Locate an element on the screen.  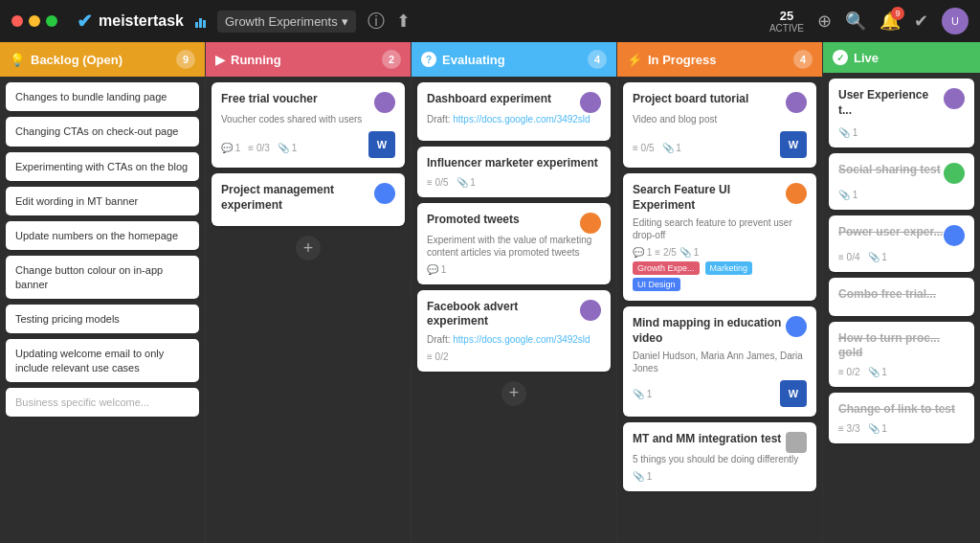
card-title: MT and MM integration test is located at coordinates (706, 440).